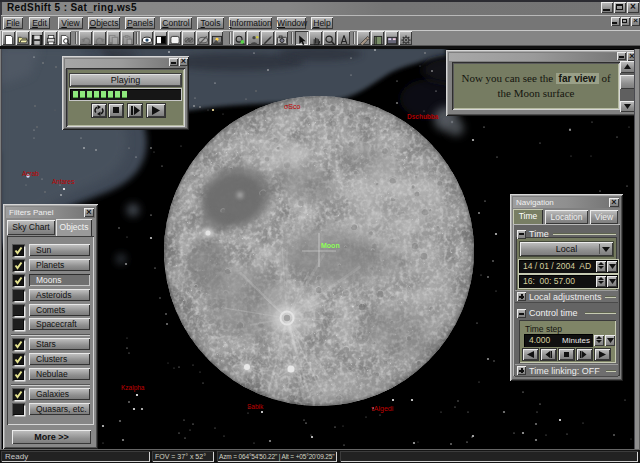 The height and width of the screenshot is (463, 640). Describe the element at coordinates (382, 409) in the screenshot. I see `svg-text: τAlgedi` at that location.